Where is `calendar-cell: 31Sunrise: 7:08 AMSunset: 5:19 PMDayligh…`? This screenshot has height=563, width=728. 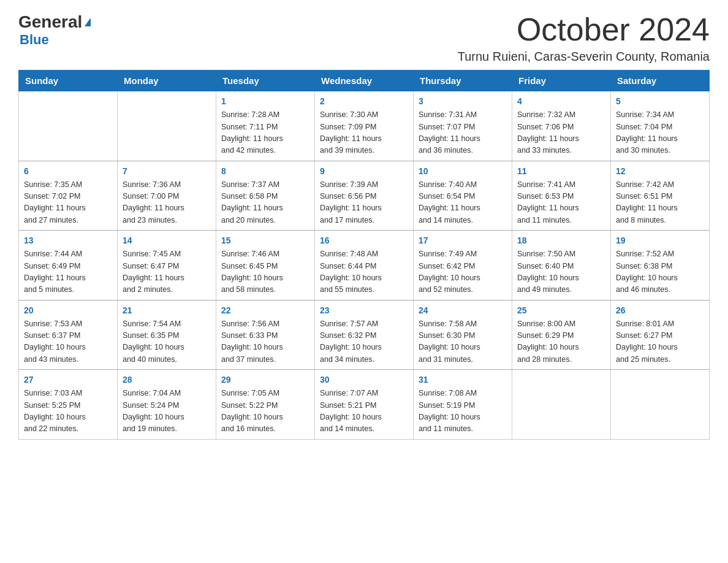
calendar-cell: 31Sunrise: 7:08 AMSunset: 5:19 PMDayligh… is located at coordinates (463, 405).